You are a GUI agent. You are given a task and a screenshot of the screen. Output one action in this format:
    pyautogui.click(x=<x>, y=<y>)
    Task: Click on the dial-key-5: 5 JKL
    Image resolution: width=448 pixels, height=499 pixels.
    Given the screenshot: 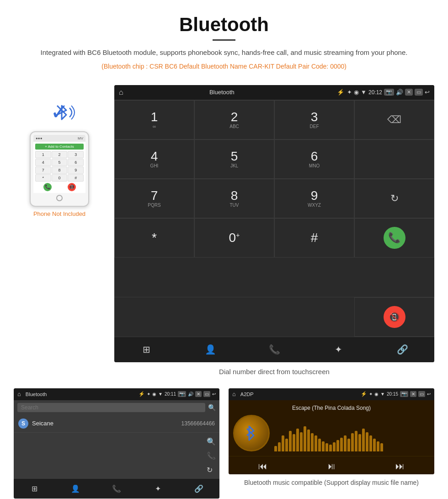 What is the action you would take?
    pyautogui.click(x=234, y=159)
    